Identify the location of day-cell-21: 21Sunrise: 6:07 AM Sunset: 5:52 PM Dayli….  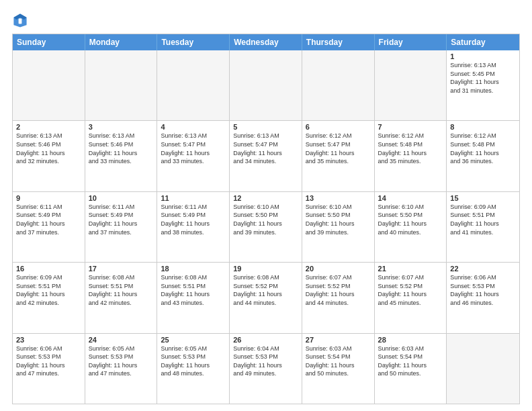
(411, 298).